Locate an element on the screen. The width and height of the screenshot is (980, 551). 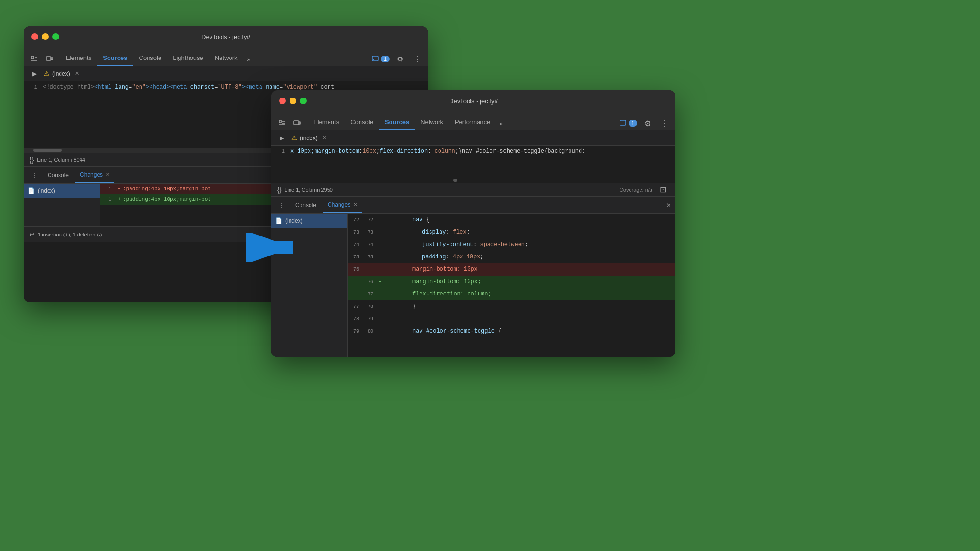
settings-icon-2: ⚙ is located at coordinates (648, 123).